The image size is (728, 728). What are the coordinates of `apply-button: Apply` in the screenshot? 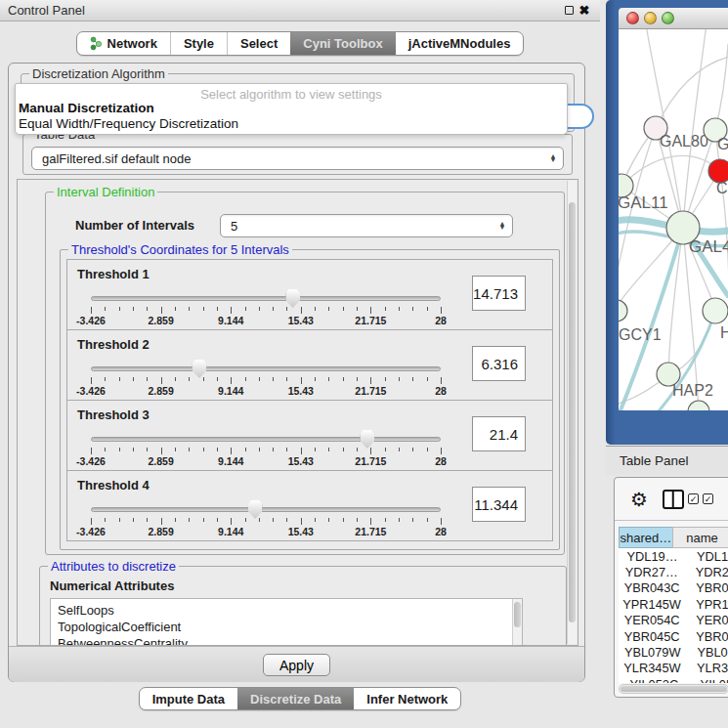 It's located at (297, 664).